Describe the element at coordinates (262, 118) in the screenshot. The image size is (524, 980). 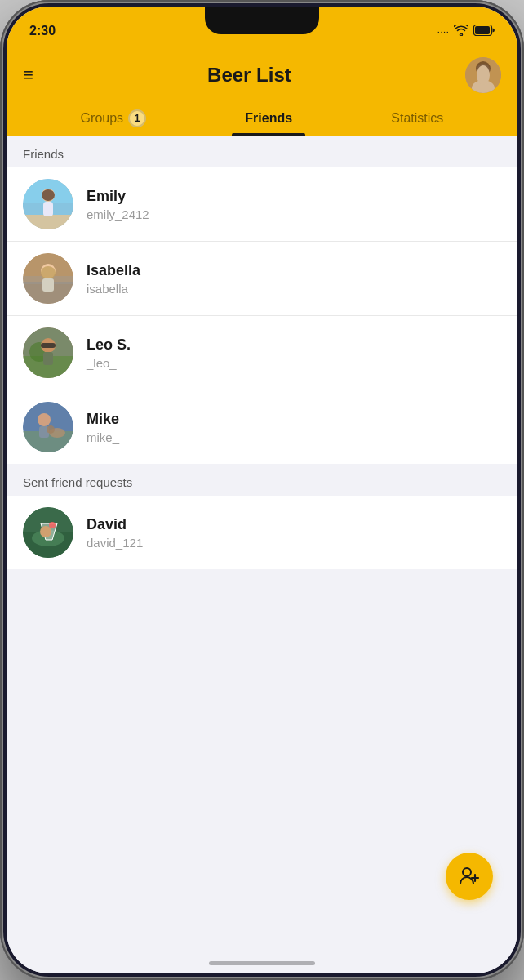
I see `tabs-container: Groups 1 Friends Statistics` at that location.